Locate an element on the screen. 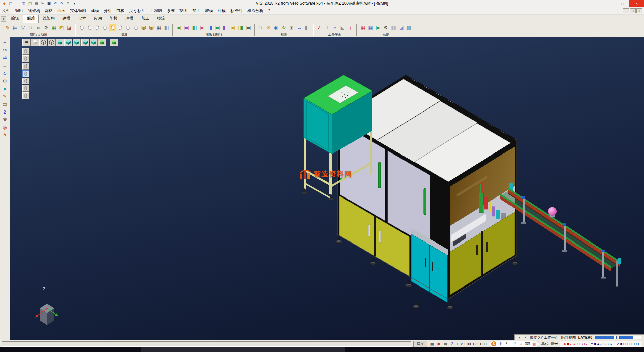 The height and width of the screenshot is (352, 644). tab-application: 应用 is located at coordinates (98, 19).